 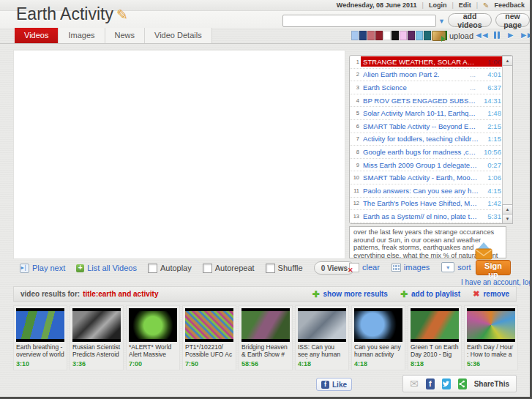 What do you see at coordinates (97, 338) in the screenshot?
I see `video-result-card: Russian Scientist Predicts Asteroid 3:36` at bounding box center [97, 338].